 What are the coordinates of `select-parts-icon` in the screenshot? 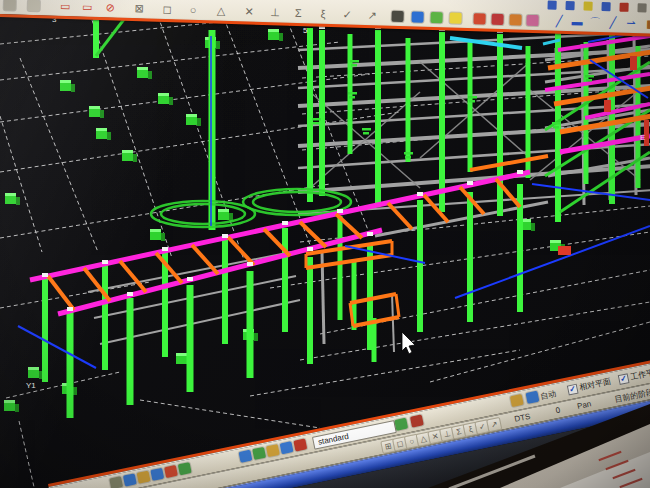 It's located at (185, 468).